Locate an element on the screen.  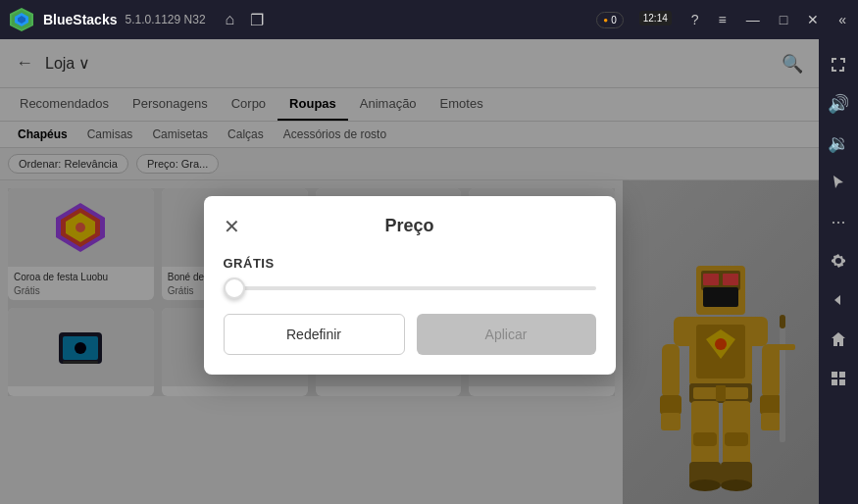
volume-down-button: 🔉 is located at coordinates (838, 143).